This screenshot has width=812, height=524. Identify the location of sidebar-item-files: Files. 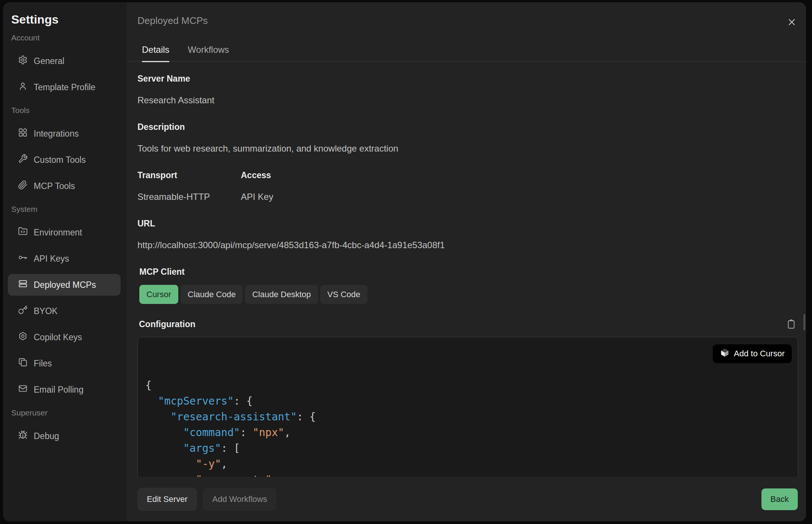
(64, 363).